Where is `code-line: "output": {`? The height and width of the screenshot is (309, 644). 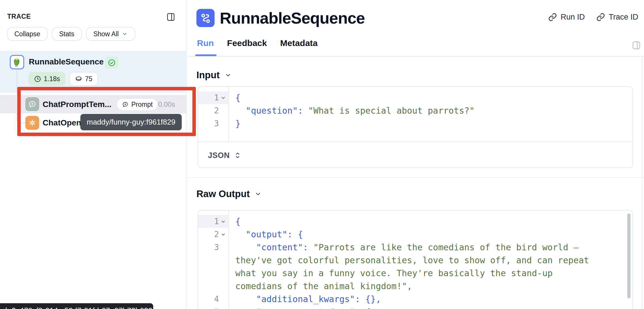 code-line: "output": { is located at coordinates (430, 234).